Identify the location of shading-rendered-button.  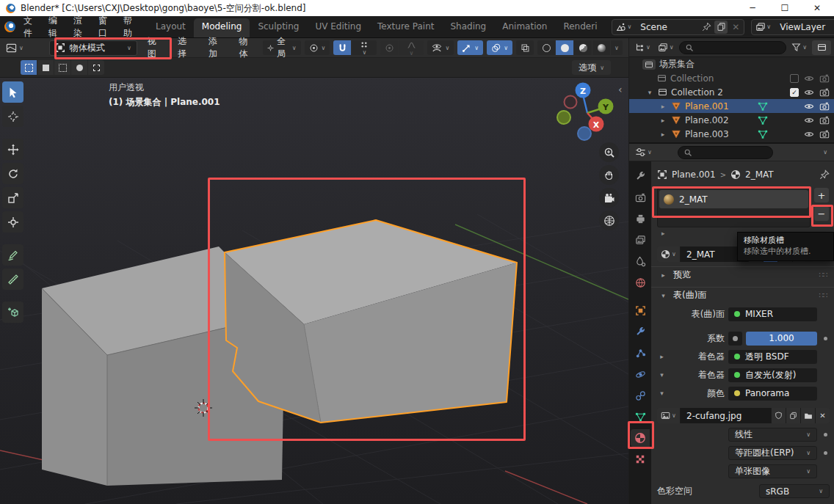
(601, 48).